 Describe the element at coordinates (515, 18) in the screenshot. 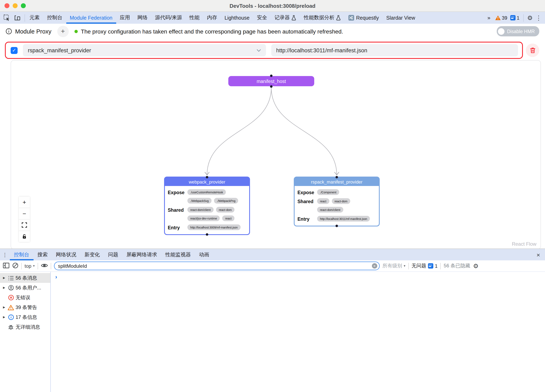

I see `messages-badge: 1` at that location.